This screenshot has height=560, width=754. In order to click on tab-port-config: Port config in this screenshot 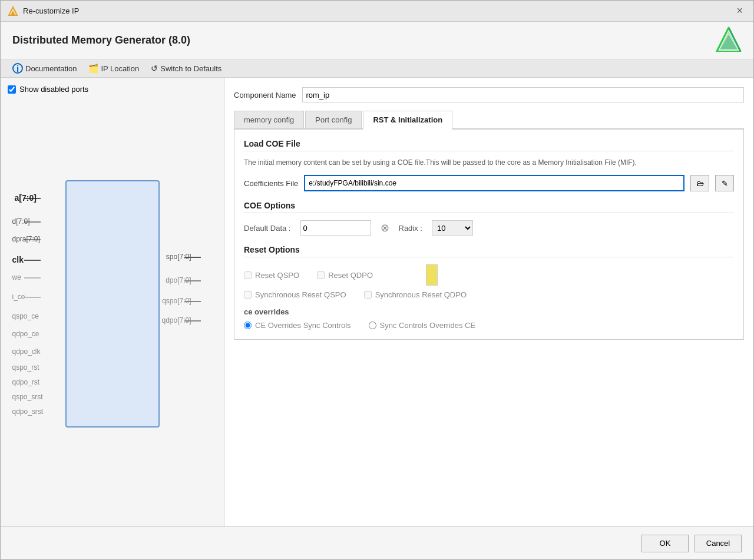, I will do `click(333, 120)`.